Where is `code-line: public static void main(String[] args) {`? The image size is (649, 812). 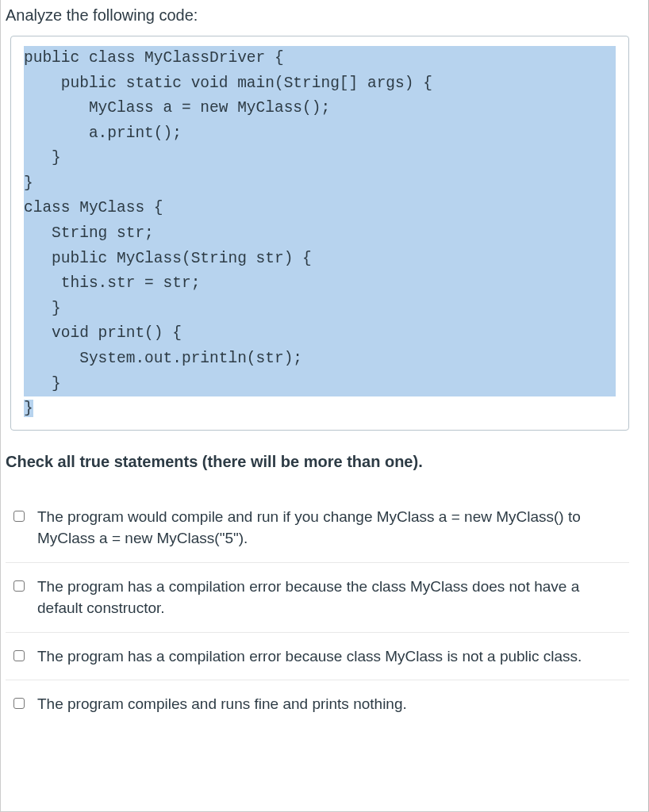 code-line: public static void main(String[] args) { is located at coordinates (320, 84).